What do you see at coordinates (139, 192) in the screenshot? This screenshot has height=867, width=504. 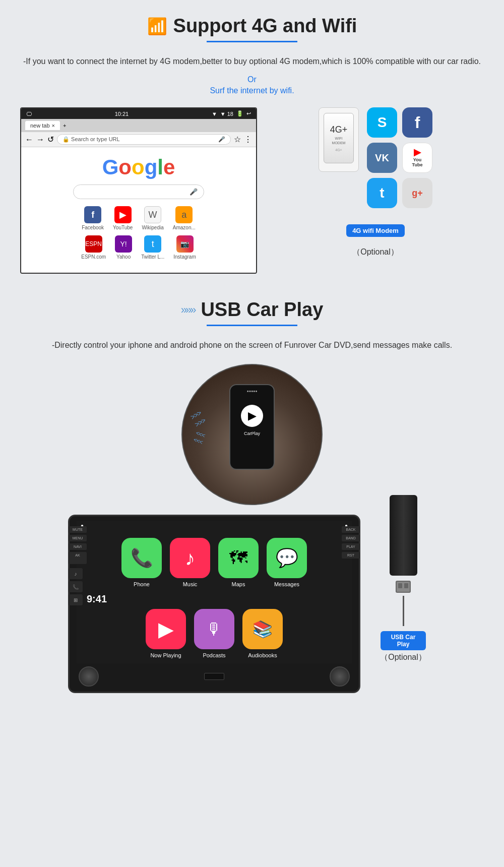 I see `google-search-bar: 🎤` at bounding box center [139, 192].